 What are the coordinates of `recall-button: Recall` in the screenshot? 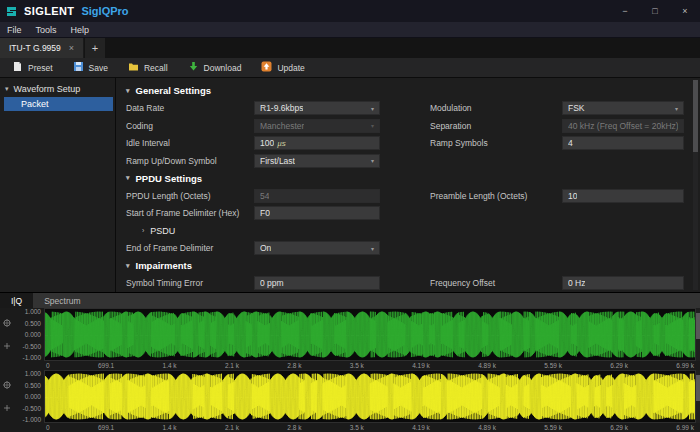 It's located at (148, 68).